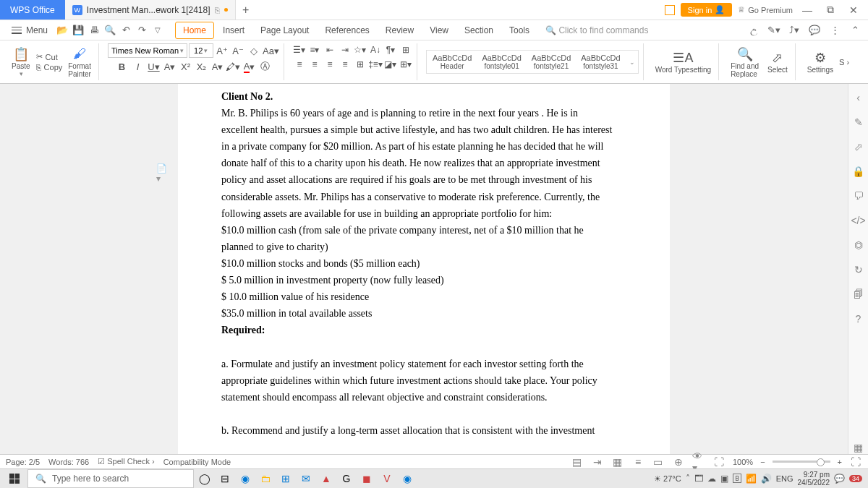  What do you see at coordinates (668, 479) in the screenshot?
I see `weather-widget: ☀ 27°C` at bounding box center [668, 479].